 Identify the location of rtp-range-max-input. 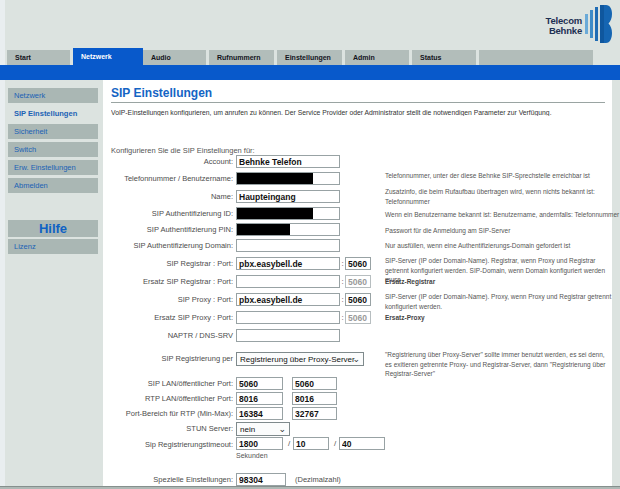
(314, 414).